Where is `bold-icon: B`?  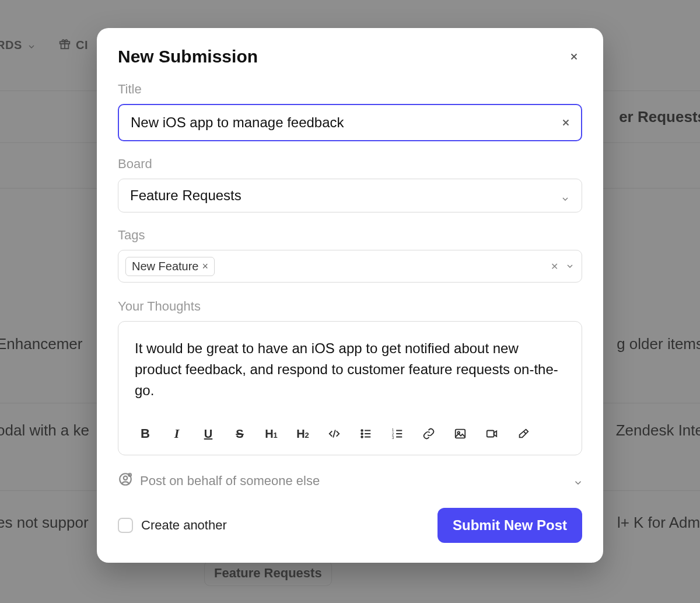 bold-icon: B is located at coordinates (145, 434).